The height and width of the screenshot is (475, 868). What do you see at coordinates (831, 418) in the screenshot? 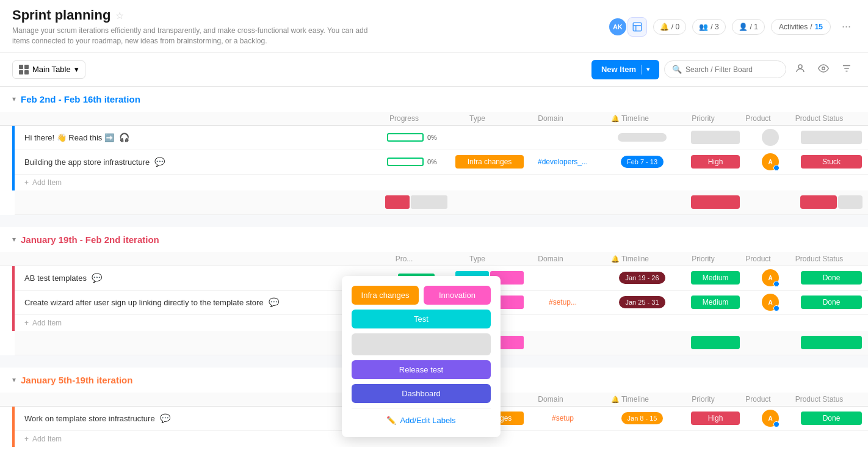
I see `cell-status: Done` at bounding box center [831, 418].